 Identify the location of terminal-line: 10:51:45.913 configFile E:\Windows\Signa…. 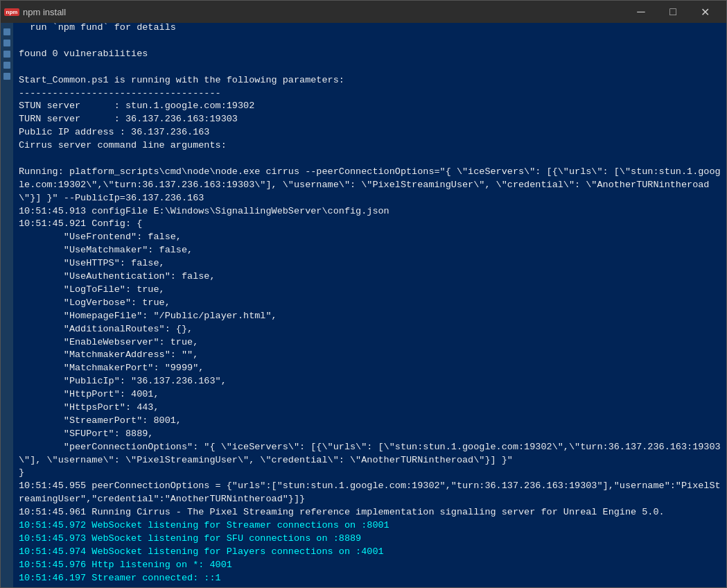
(370, 212).